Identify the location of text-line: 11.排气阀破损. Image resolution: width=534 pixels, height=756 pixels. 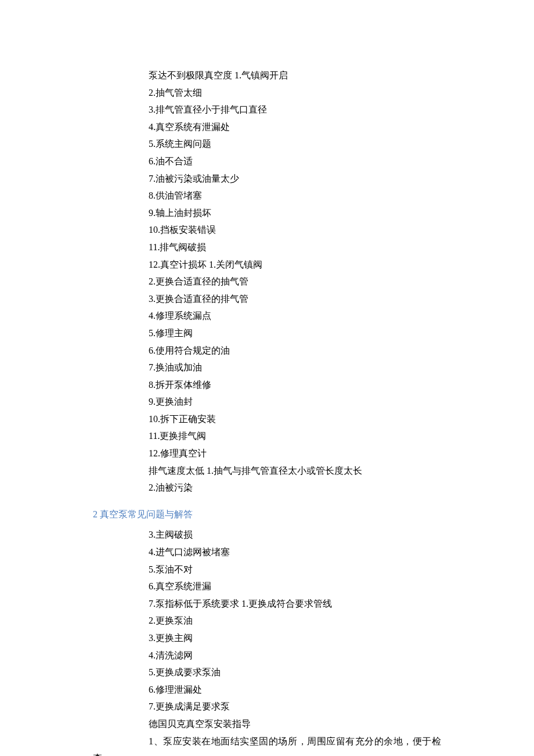
(267, 247).